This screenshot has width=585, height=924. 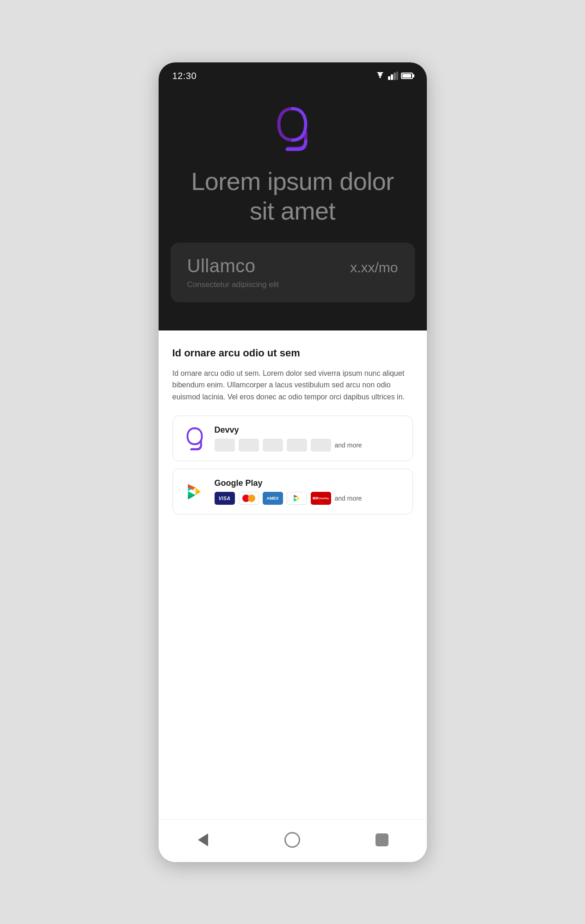 What do you see at coordinates (321, 498) in the screenshot?
I see `unionpay-chip: 银联 UnionPay` at bounding box center [321, 498].